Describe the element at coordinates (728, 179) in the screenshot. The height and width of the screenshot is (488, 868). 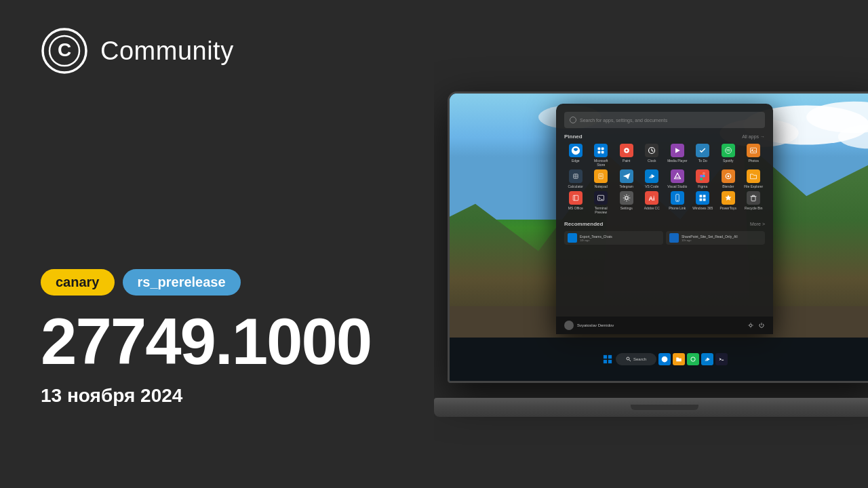
I see `app-blender: Blender` at that location.